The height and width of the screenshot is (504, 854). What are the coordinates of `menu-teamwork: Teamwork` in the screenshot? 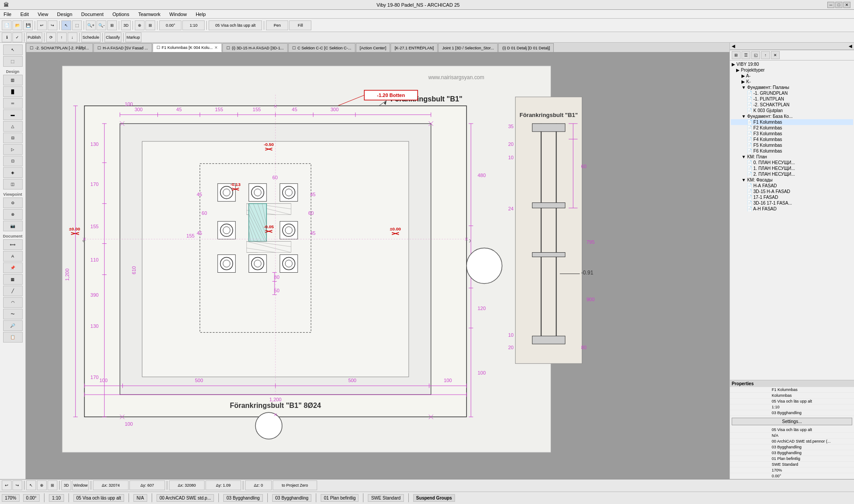 It's located at (149, 14).